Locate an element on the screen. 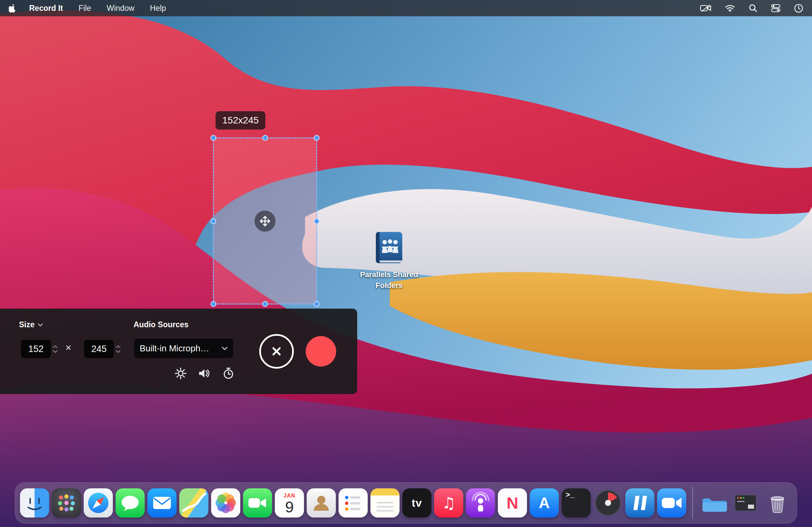  envelope-icon is located at coordinates (162, 503).